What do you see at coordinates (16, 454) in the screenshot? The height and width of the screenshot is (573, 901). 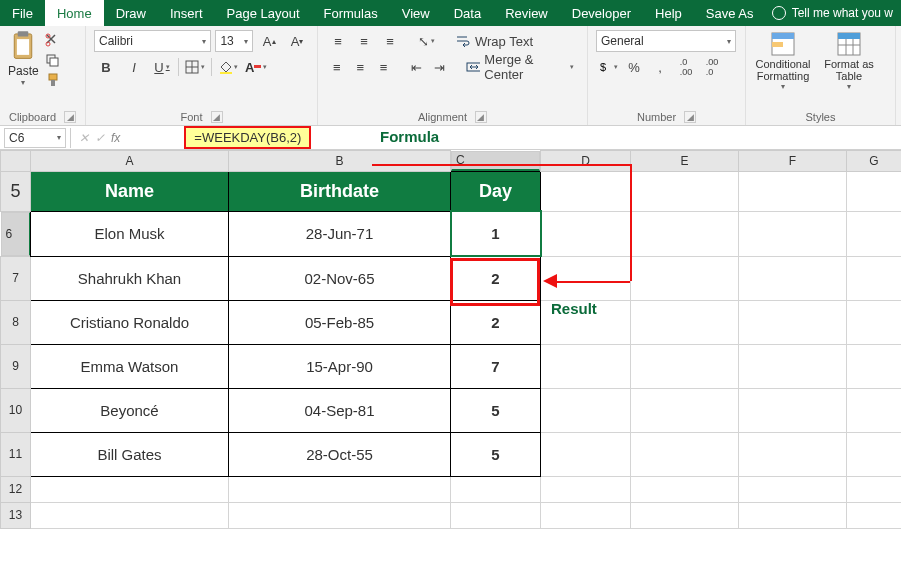 I see `row-header: 11` at bounding box center [16, 454].